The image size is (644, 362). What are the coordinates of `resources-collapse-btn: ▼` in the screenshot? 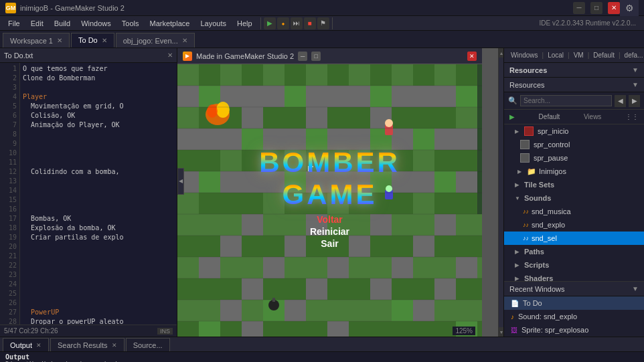 It's located at (635, 84).